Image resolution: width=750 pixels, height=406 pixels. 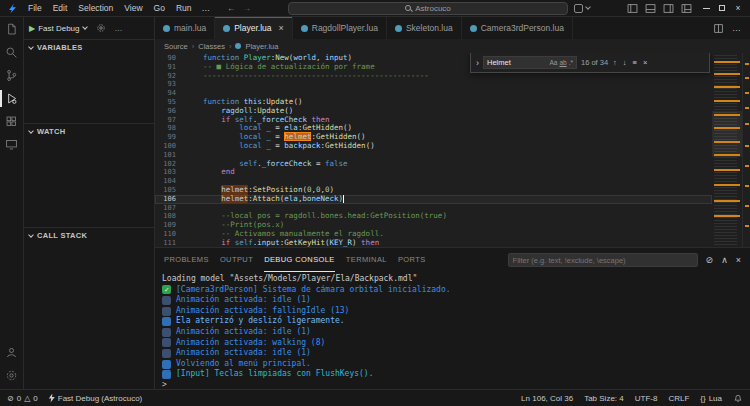 What do you see at coordinates (12, 144) in the screenshot?
I see `remote-explorer-icon` at bounding box center [12, 144].